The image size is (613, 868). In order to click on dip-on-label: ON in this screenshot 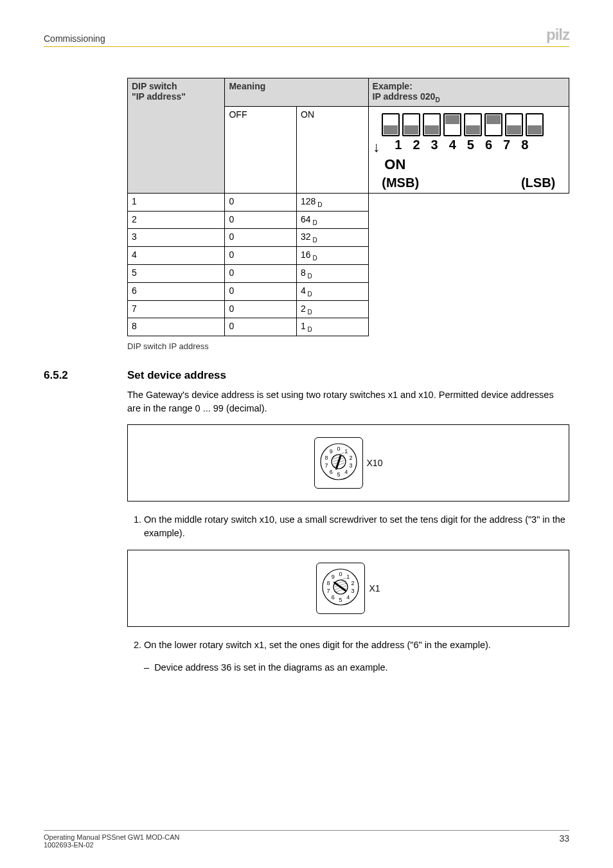, I will do `click(470, 165)`.